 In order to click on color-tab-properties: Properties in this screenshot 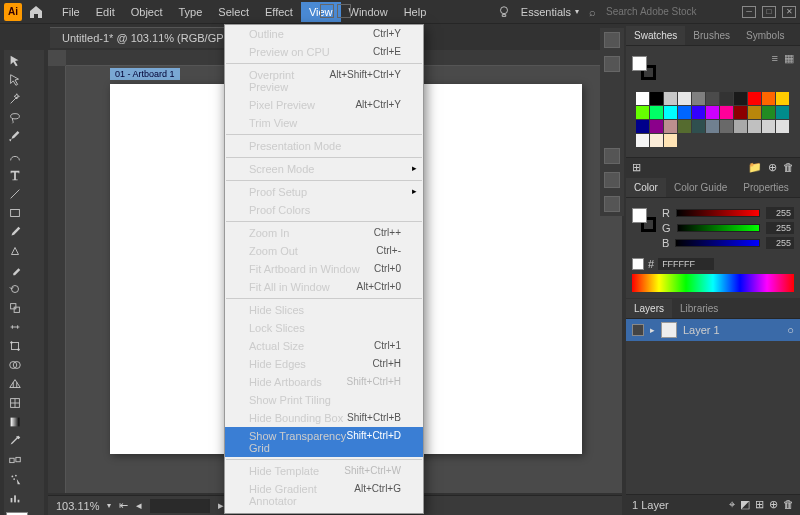, I will do `click(766, 188)`.